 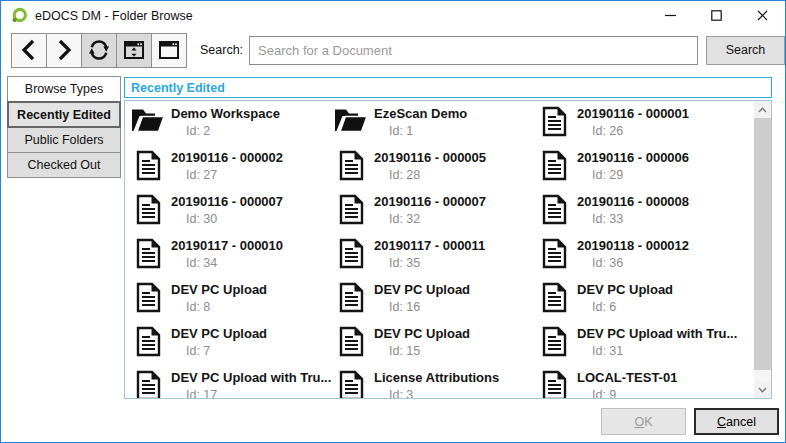 I want to click on chevron-down-icon, so click(x=762, y=390).